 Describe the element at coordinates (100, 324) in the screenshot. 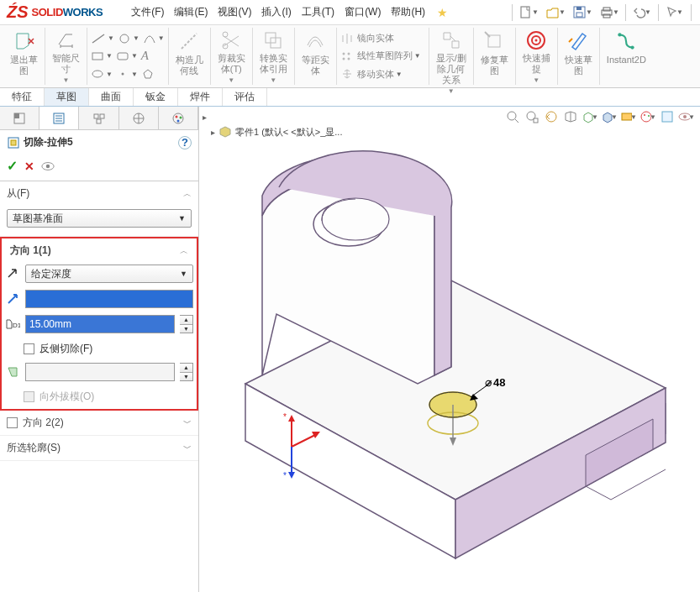

I see `depth-input: 15.00mm` at that location.